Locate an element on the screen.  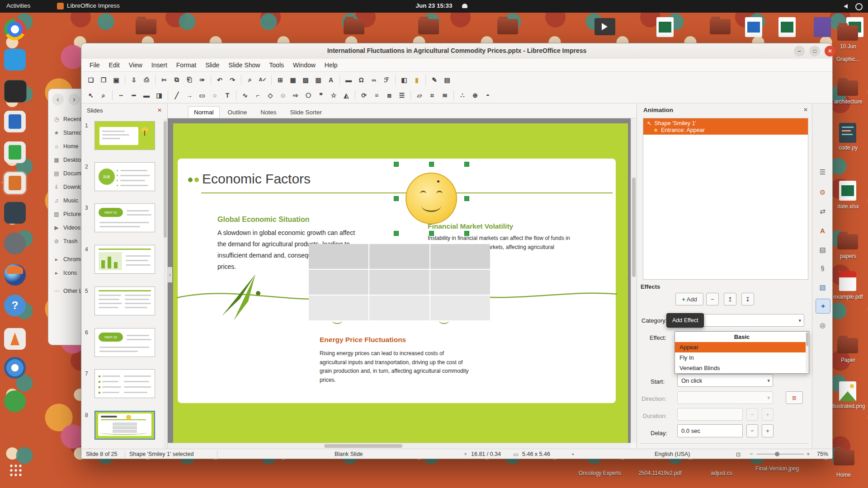
sidebar-slide-transition-icon: ⇄ is located at coordinates (823, 211).